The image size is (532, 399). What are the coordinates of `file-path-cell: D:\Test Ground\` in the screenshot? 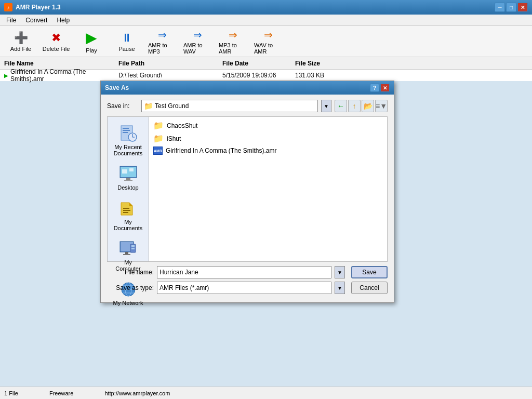 It's located at (170, 75).